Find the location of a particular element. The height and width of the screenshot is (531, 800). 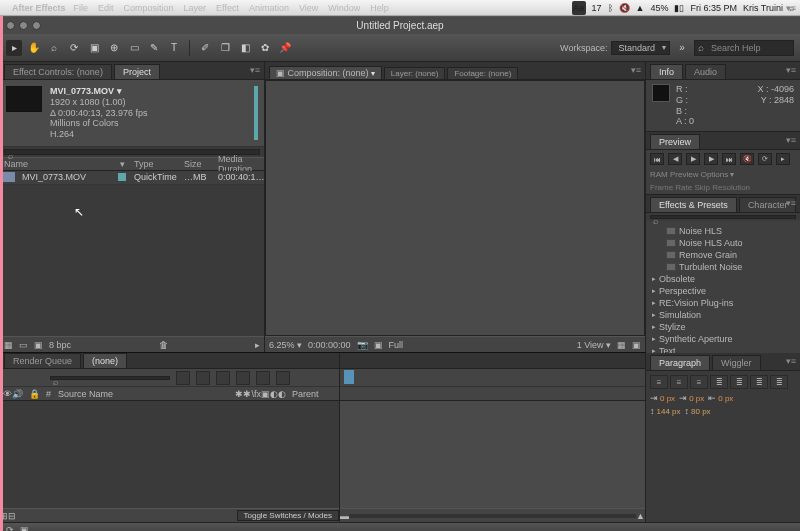

tab-audio: Audio is located at coordinates (706, 72).